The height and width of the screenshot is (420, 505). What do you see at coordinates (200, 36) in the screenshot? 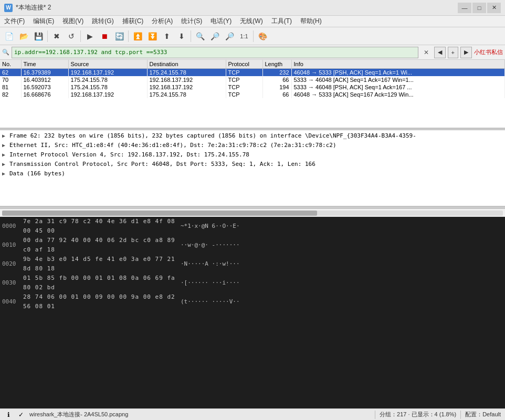
I see `toolbar-search: 🔍` at bounding box center [200, 36].